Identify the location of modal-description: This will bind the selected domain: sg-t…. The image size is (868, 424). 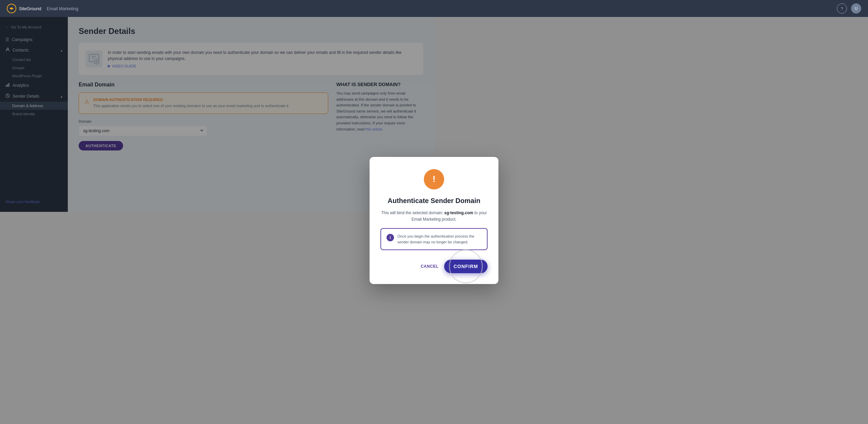
(407, 211).